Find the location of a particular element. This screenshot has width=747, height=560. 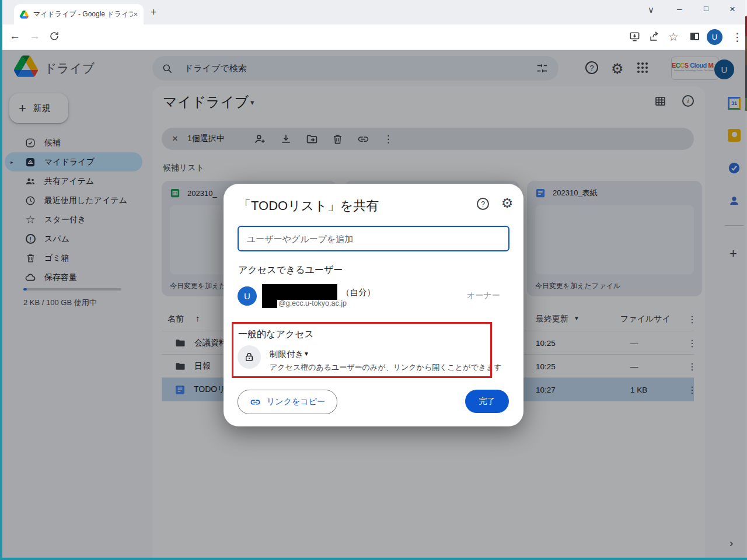

owner-avatar: U is located at coordinates (247, 296).